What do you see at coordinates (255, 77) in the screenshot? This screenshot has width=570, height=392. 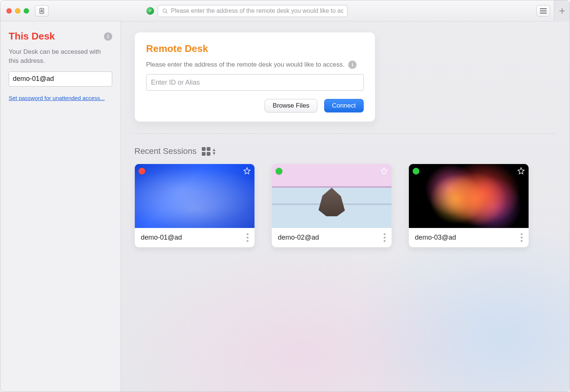 I see `remote-desk-card: Remote Desk Please enter the address of …` at bounding box center [255, 77].